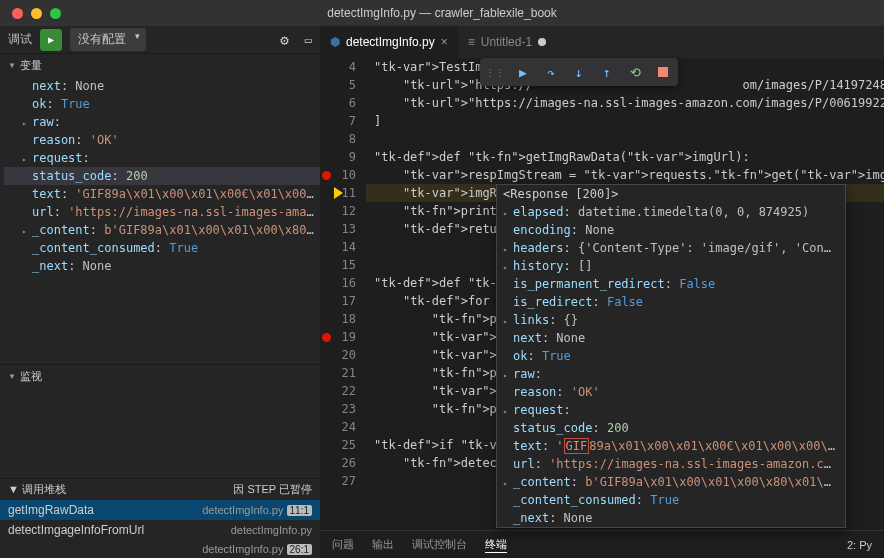  Describe the element at coordinates (162, 86) in the screenshot. I see `variable-row: next: None` at that location.